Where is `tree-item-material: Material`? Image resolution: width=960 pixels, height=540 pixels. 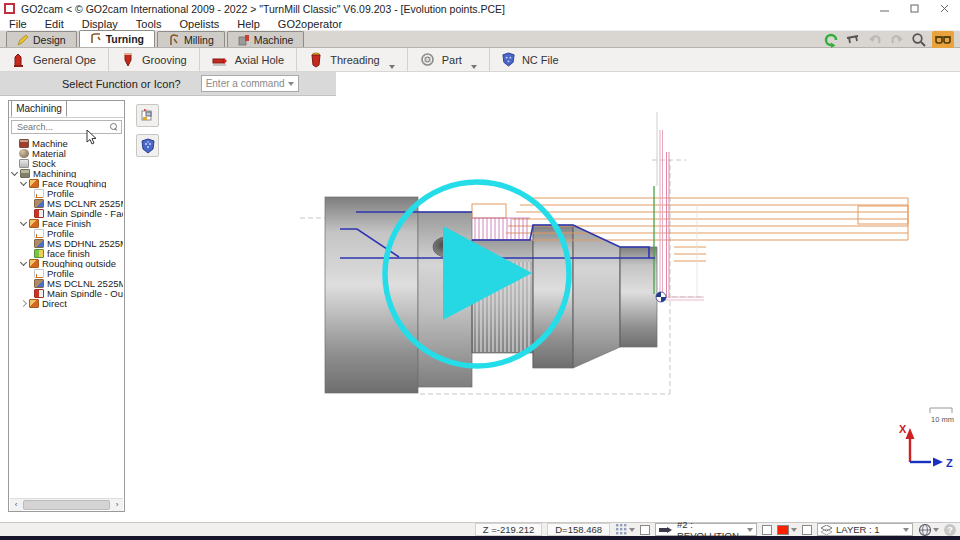 tree-item-material: Material is located at coordinates (66, 153).